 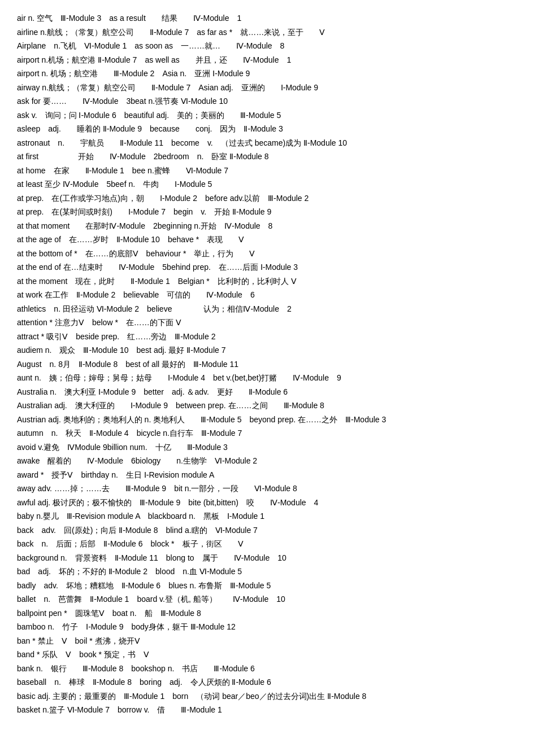 What do you see at coordinates (267, 475) in the screenshot?
I see `dictionary-line: award * 授予Ⅴ birthday n. 生日 Ⅰ-Revision mo…` at bounding box center [267, 475].